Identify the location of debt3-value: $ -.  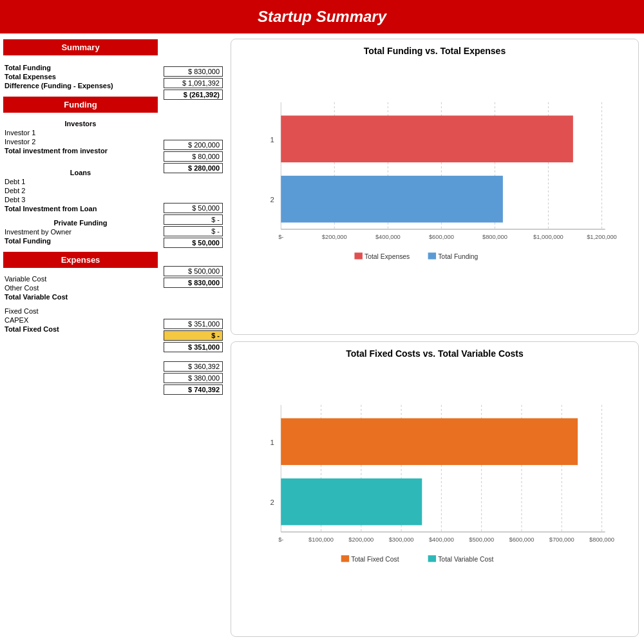
(193, 231).